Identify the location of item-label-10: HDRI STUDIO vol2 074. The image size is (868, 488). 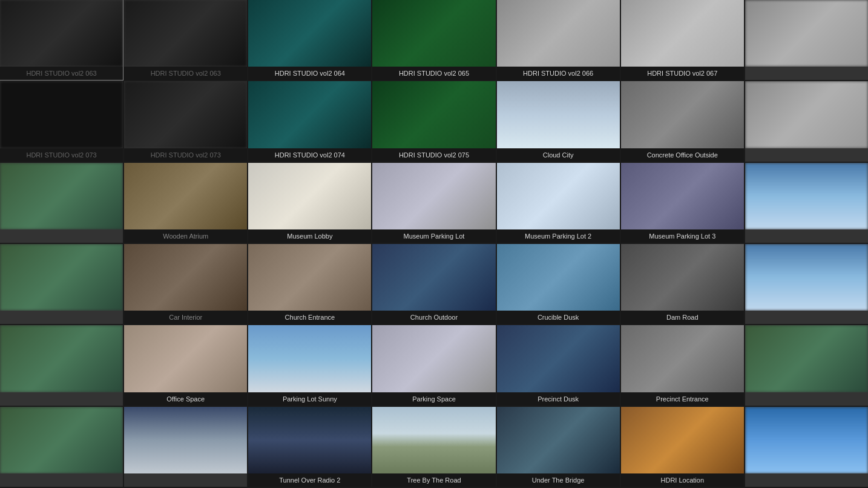
(310, 155).